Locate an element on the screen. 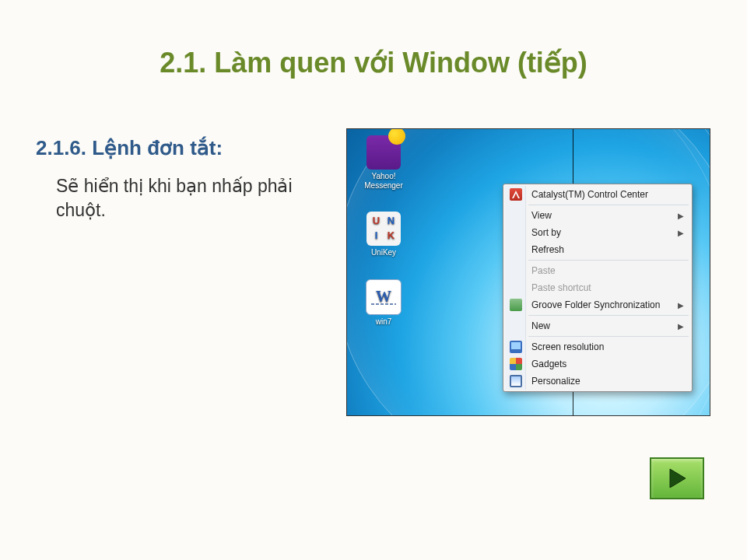  menu-item-groove-sync: Groove Folder Synchronization ▶ is located at coordinates (598, 305).